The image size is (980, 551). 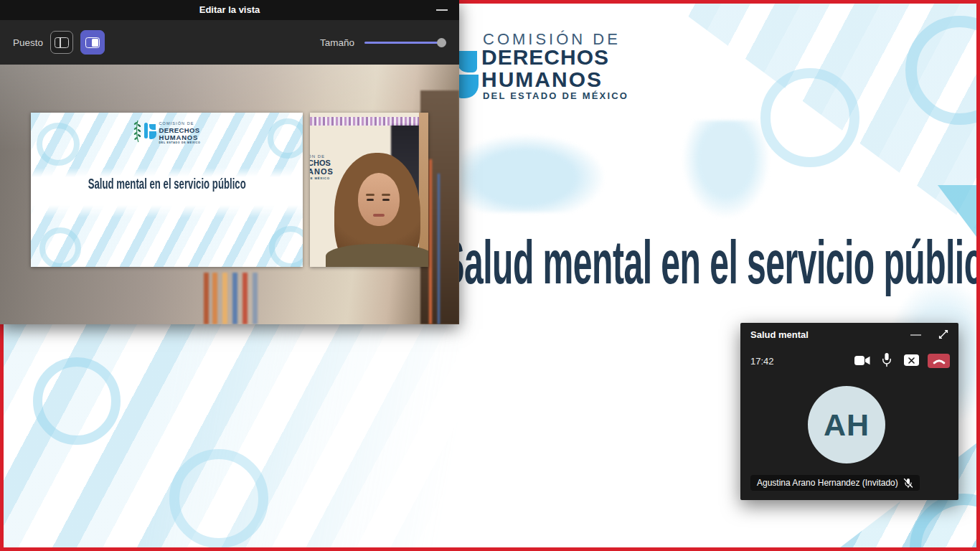 I want to click on participant-name: Agustina Arano Hernandez (Invitado), so click(x=828, y=483).